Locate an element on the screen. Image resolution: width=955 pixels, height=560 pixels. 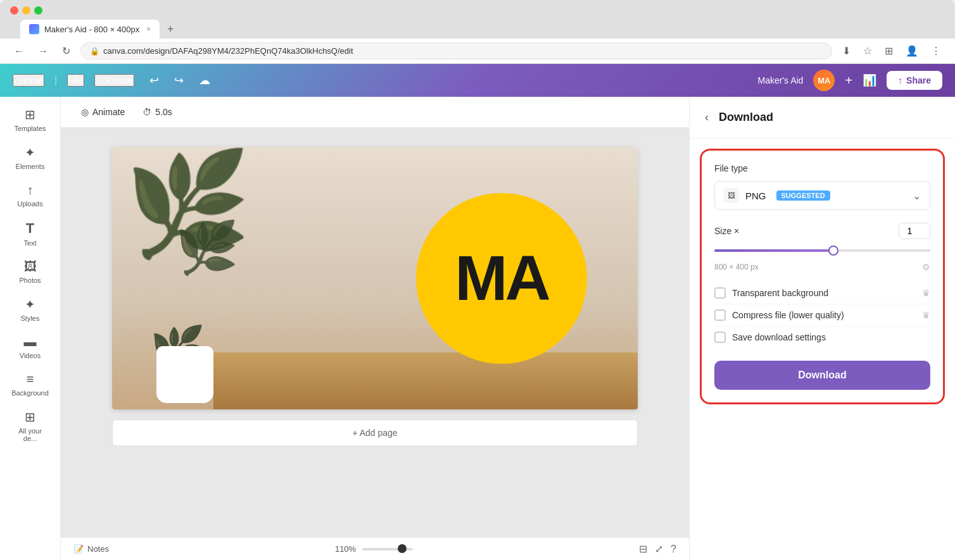
address-bar: 🔒 canva.com/design/DAFAq298YM4/232PhEQnQ… is located at coordinates (456, 51).